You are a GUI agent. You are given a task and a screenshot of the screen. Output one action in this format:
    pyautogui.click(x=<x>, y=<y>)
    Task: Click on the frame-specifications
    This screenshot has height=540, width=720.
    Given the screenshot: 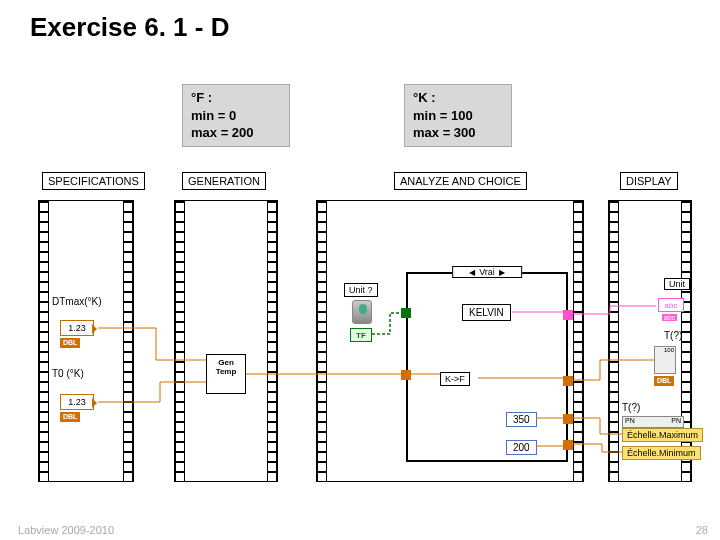 What is the action you would take?
    pyautogui.click(x=86, y=341)
    